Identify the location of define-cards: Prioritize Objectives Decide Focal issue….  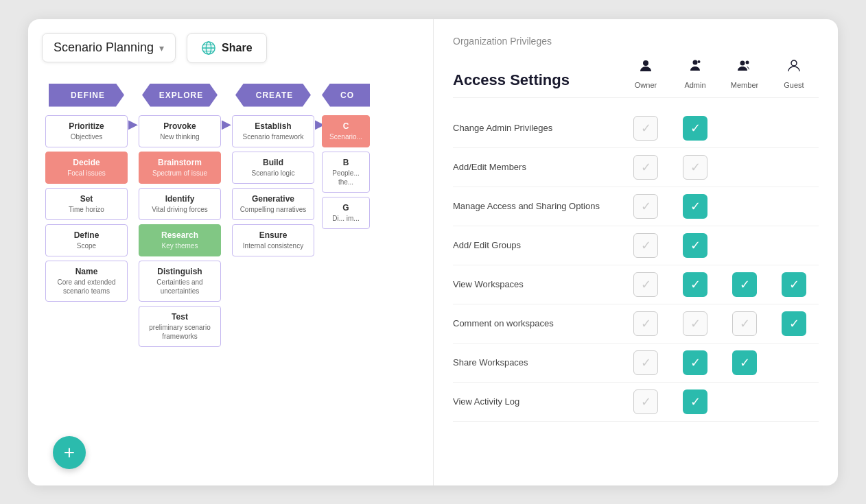
(86, 208).